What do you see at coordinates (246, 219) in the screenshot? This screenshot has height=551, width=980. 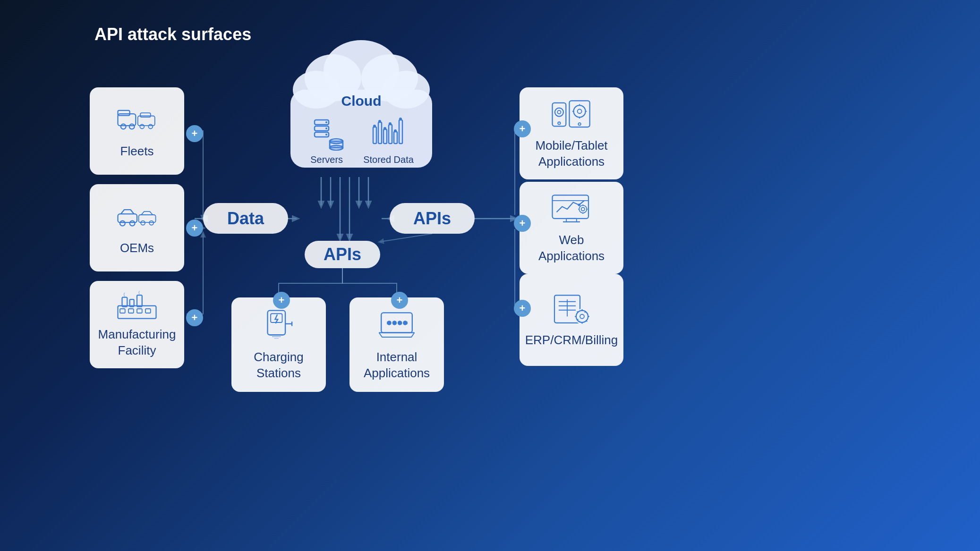 I see `pill-data-label: Data` at bounding box center [246, 219].